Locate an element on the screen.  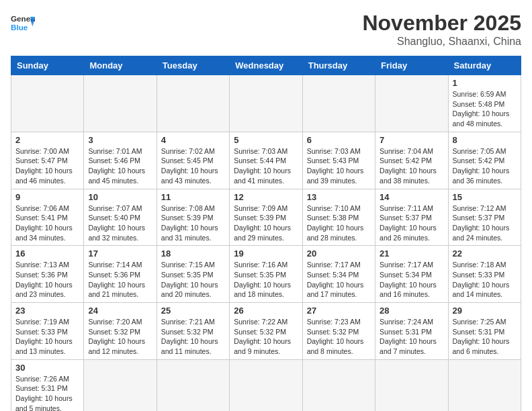
day-number: 21 is located at coordinates (411, 254).